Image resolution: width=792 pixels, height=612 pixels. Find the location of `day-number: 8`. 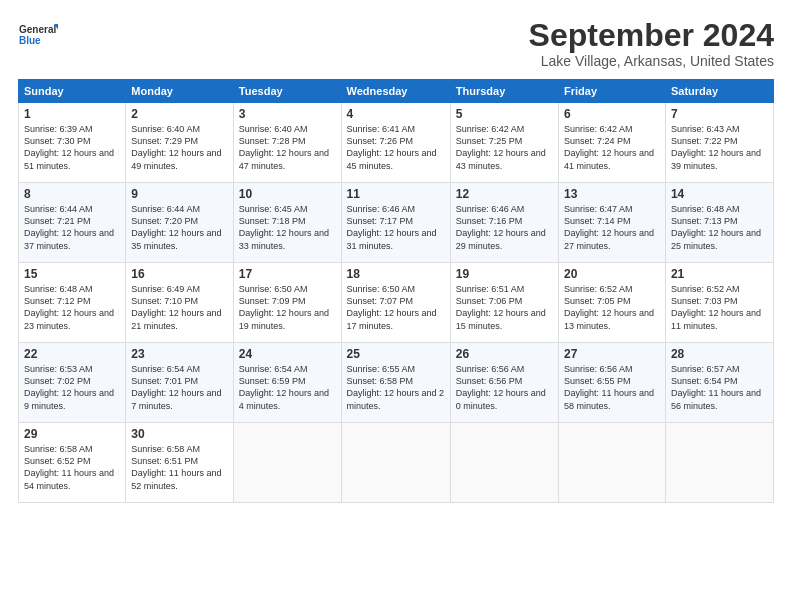

day-number: 8 is located at coordinates (72, 194).